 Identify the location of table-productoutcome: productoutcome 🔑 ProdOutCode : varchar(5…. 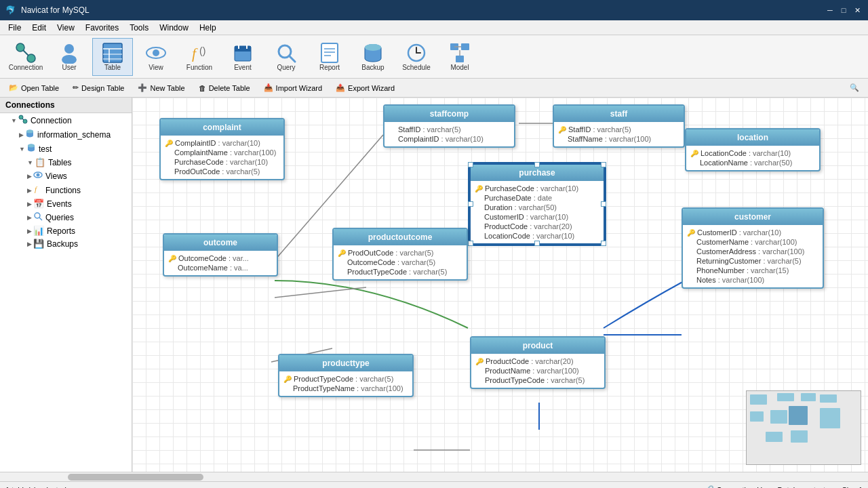
(400, 254).